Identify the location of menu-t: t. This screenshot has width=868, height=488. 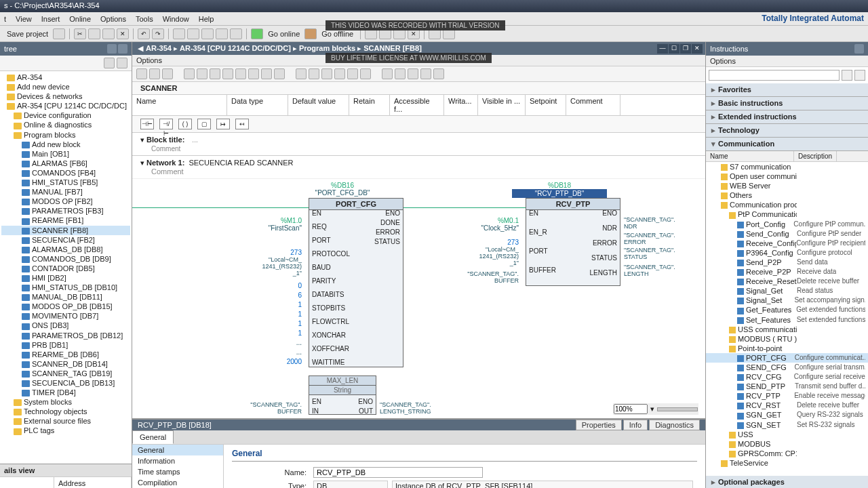
(5, 19).